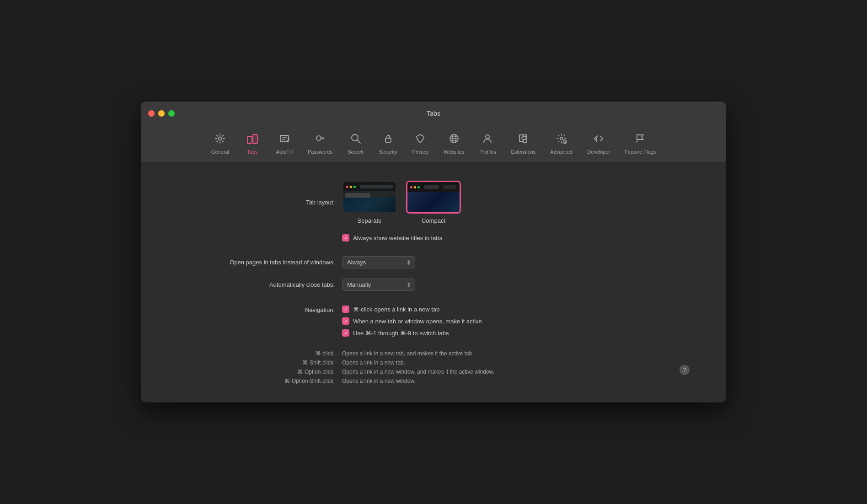  What do you see at coordinates (434, 263) in the screenshot?
I see `open-pages-row: Open pages in tabs instead of windows: N…` at bounding box center [434, 263].